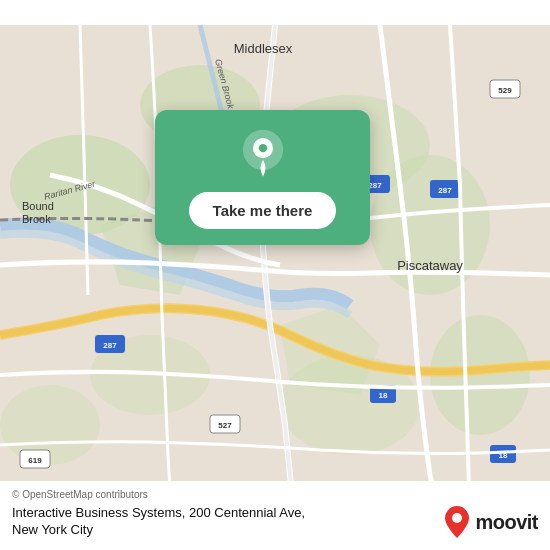 The image size is (550, 550). I want to click on bottom-info-bar: © OpenStreetMap contributors Interactive…, so click(275, 516).